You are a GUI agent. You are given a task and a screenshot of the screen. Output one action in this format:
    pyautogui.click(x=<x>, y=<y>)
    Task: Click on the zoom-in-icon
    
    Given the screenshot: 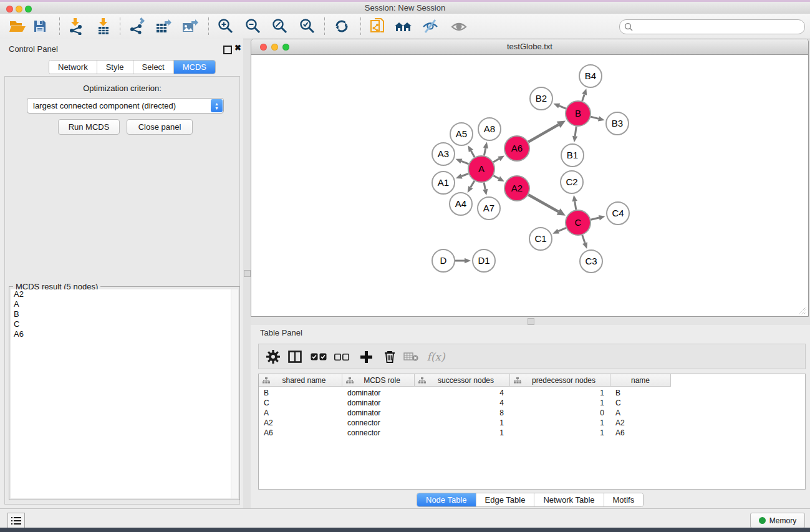 What is the action you would take?
    pyautogui.click(x=226, y=26)
    